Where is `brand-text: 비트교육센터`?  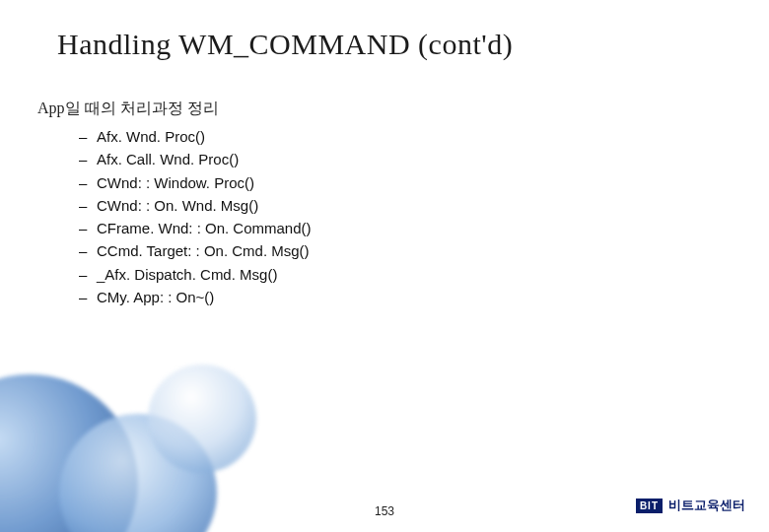
brand-text: 비트교육센터 is located at coordinates (707, 505).